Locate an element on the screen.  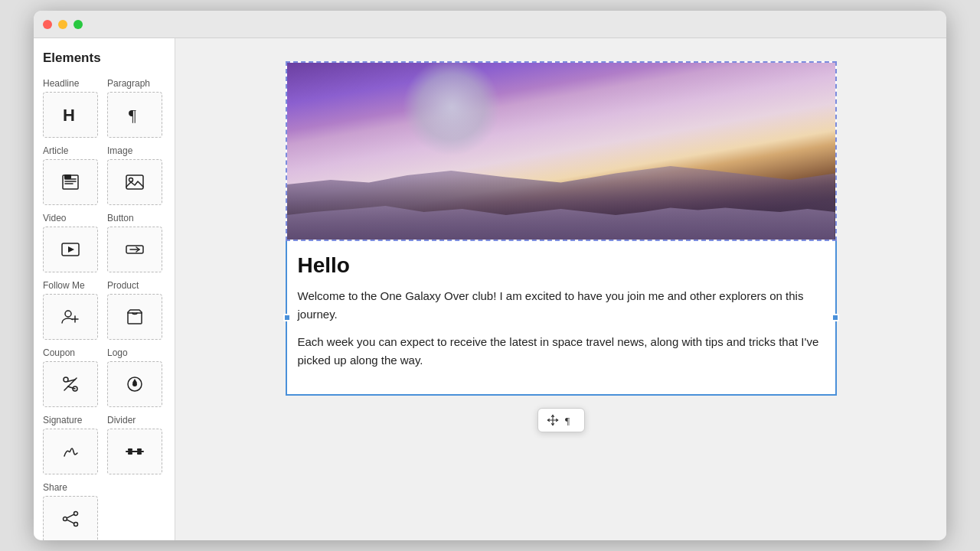
element-row-2: Article Image is located at coordinates (104, 175).